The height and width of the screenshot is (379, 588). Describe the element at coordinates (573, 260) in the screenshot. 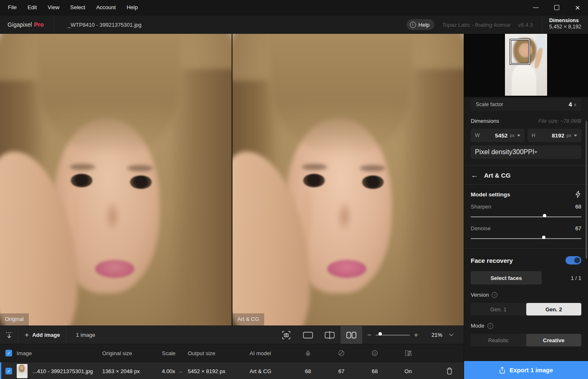

I see `face-recovery-toggle` at that location.